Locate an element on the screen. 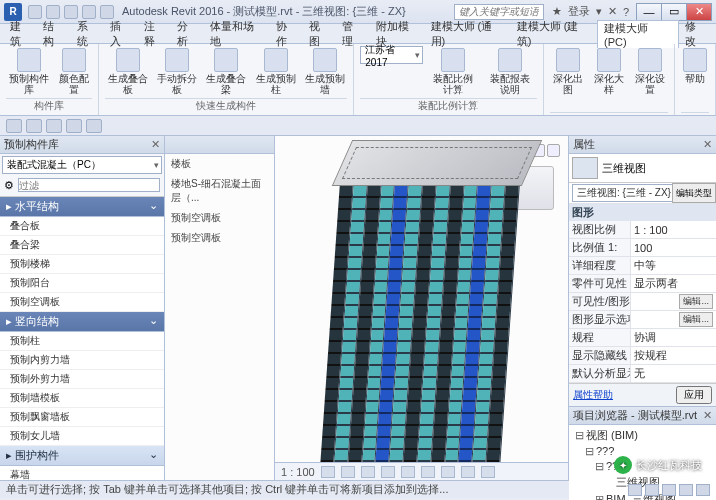 This screenshot has height=500, width=716. ribbon-button: 预制构件库 is located at coordinates (28, 72).